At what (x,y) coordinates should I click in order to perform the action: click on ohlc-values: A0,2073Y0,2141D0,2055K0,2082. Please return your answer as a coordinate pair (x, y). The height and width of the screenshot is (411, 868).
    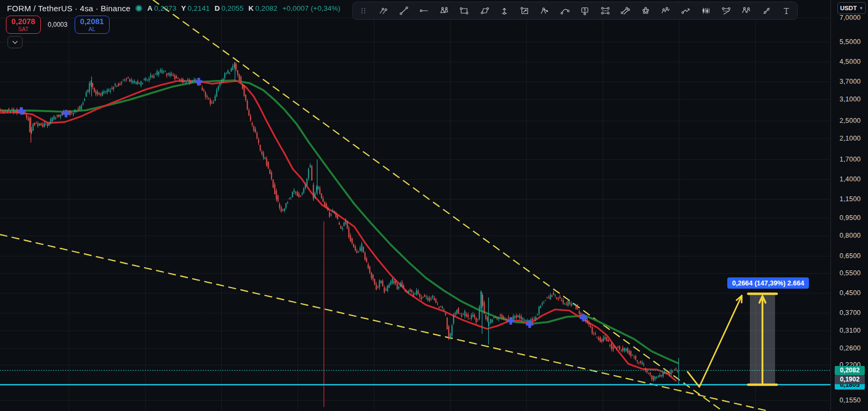
    Looking at the image, I should click on (212, 9).